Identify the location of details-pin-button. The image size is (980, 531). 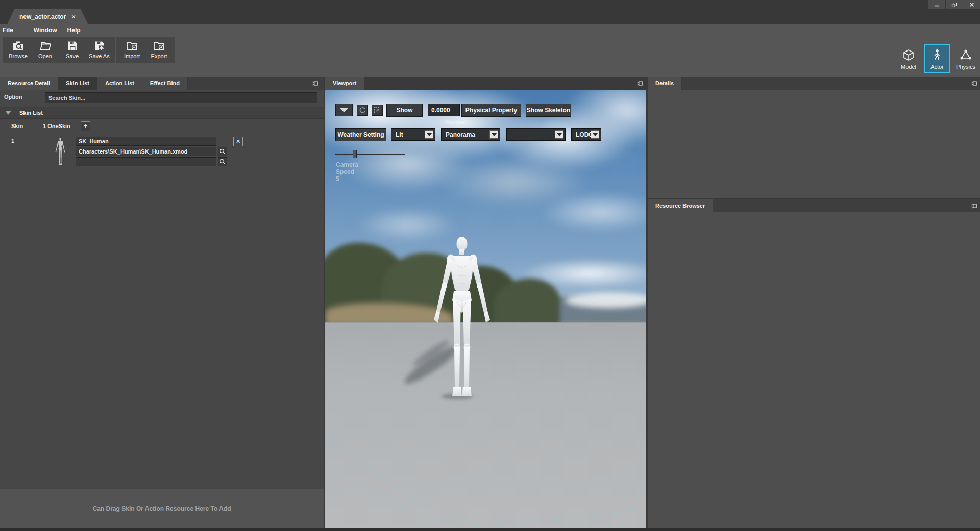
(974, 83).